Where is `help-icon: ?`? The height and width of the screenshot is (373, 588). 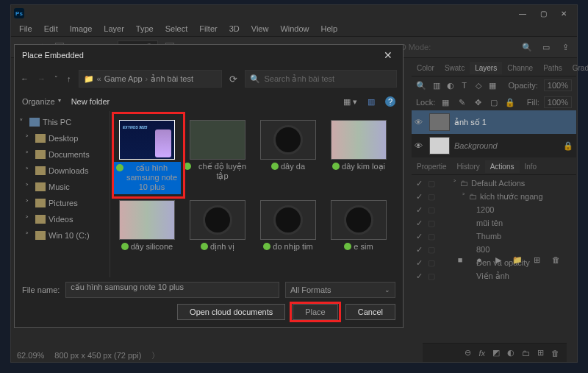
help-icon: ? is located at coordinates (390, 102).